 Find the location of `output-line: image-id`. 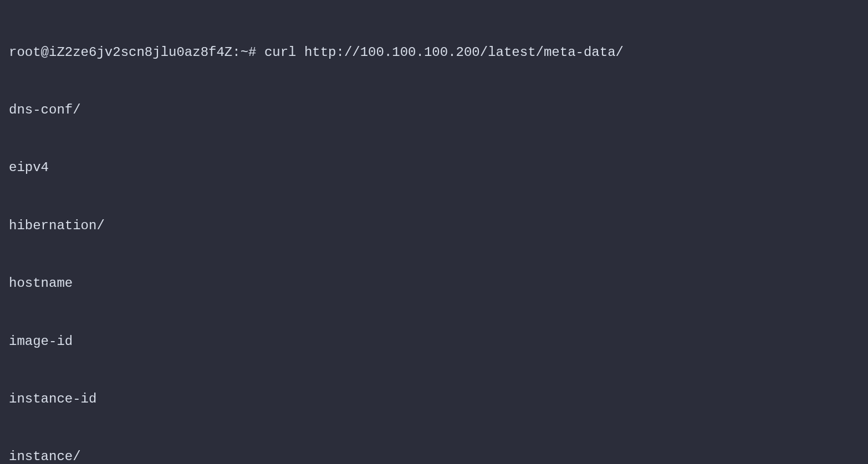

output-line: image-id is located at coordinates (434, 342).